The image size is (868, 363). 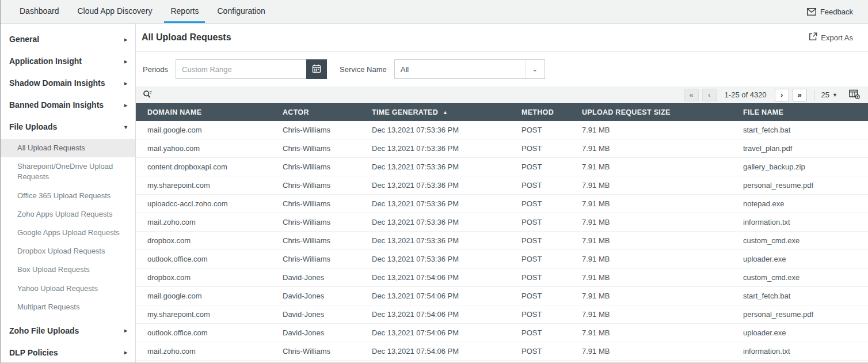 What do you see at coordinates (147, 95) in the screenshot?
I see `search-icon` at bounding box center [147, 95].